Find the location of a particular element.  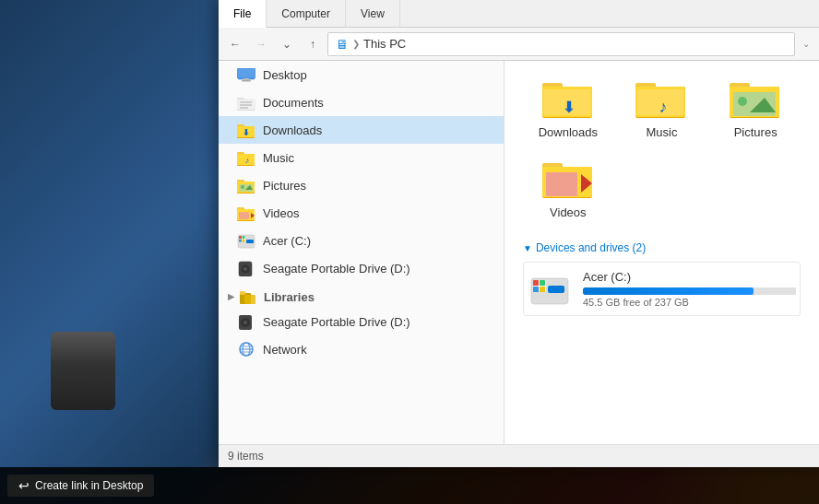

sidebar-item-documents: Documents is located at coordinates (362, 102).